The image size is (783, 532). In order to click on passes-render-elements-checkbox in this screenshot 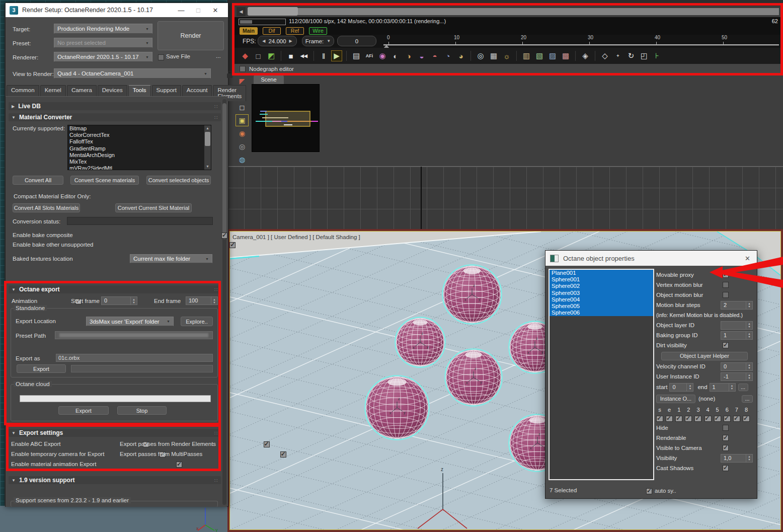, I will do `click(267, 444)`.